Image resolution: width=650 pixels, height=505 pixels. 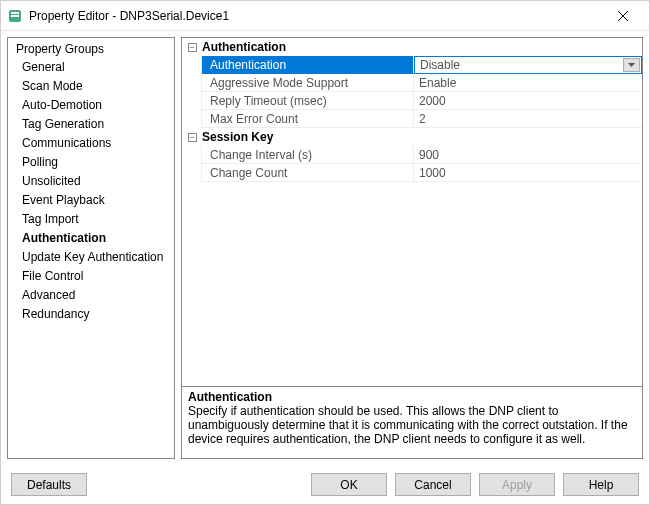 I want to click on apply-button: Apply, so click(x=517, y=484).